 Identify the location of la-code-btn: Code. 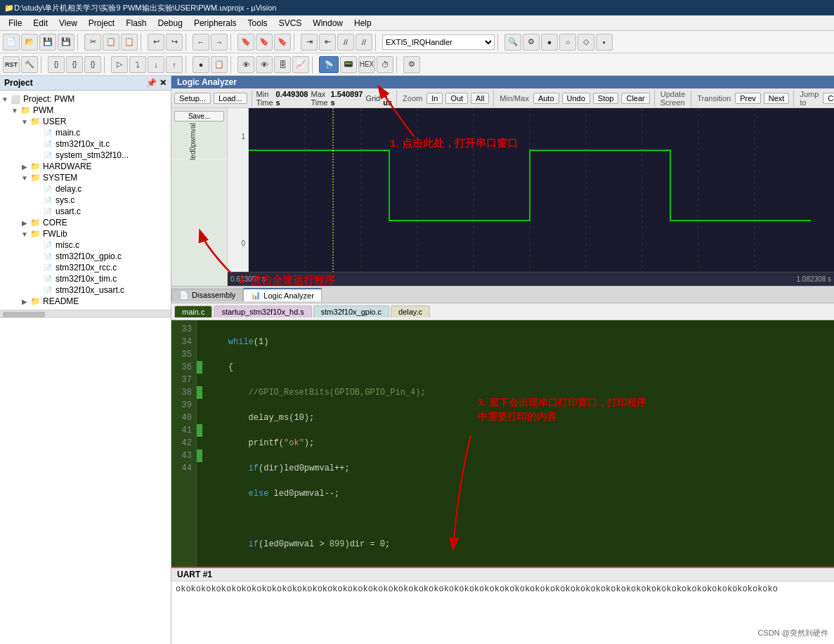
(828, 98).